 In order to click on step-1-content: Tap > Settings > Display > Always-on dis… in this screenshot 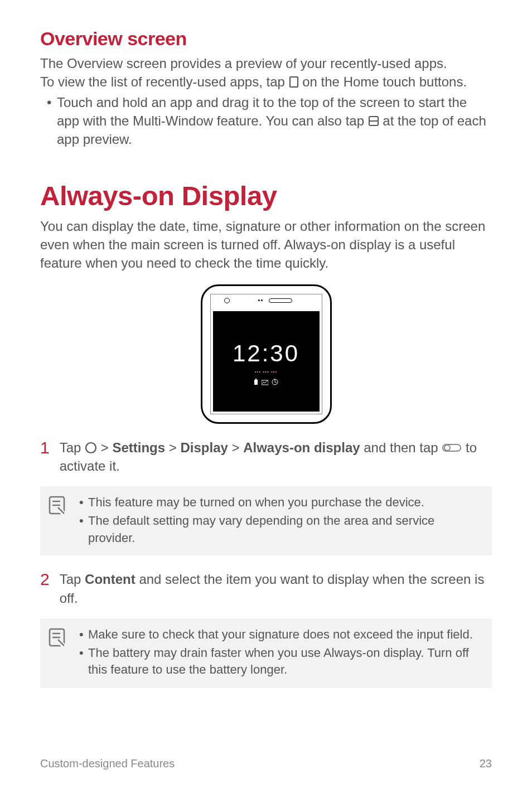, I will do `click(275, 457)`.